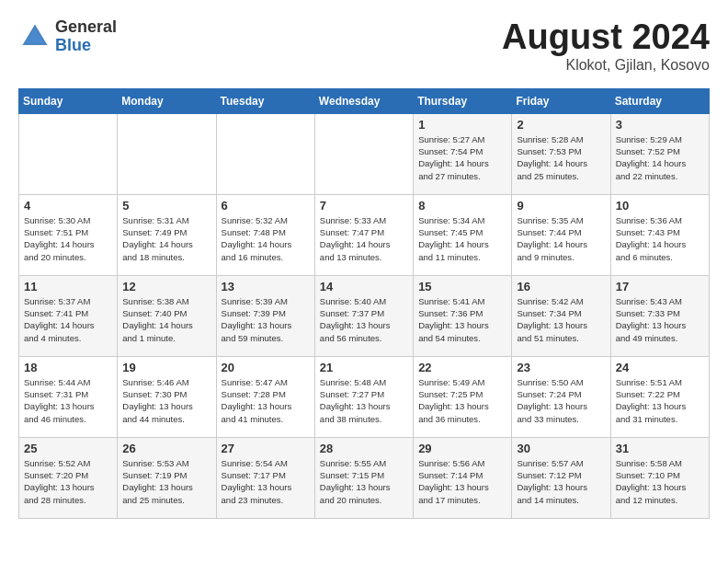 The width and height of the screenshot is (728, 563). What do you see at coordinates (68, 239) in the screenshot?
I see `day-info: Sunrise: 5:30 AM Sunset: 7:51 PM Dayligh…` at bounding box center [68, 239].